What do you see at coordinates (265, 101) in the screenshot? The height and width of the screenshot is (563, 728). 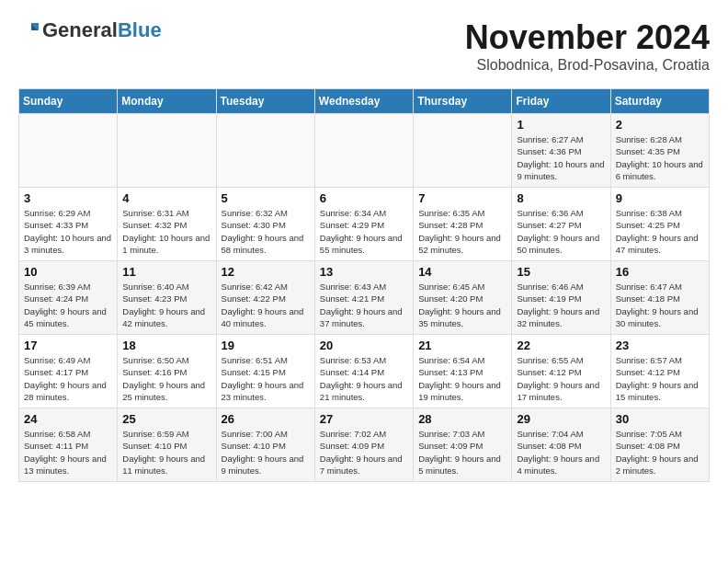 I see `col-header-tuesday: Tuesday` at bounding box center [265, 101].